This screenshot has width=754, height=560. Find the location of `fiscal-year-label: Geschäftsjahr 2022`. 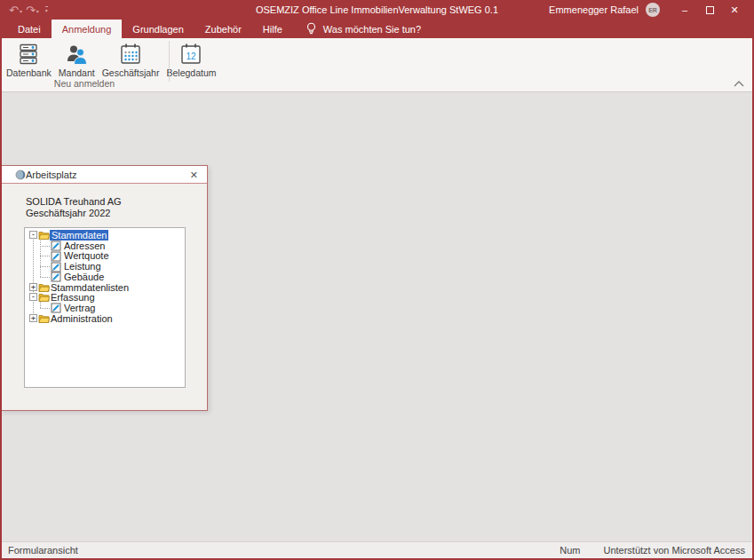

fiscal-year-label: Geschäftsjahr 2022 is located at coordinates (67, 213).